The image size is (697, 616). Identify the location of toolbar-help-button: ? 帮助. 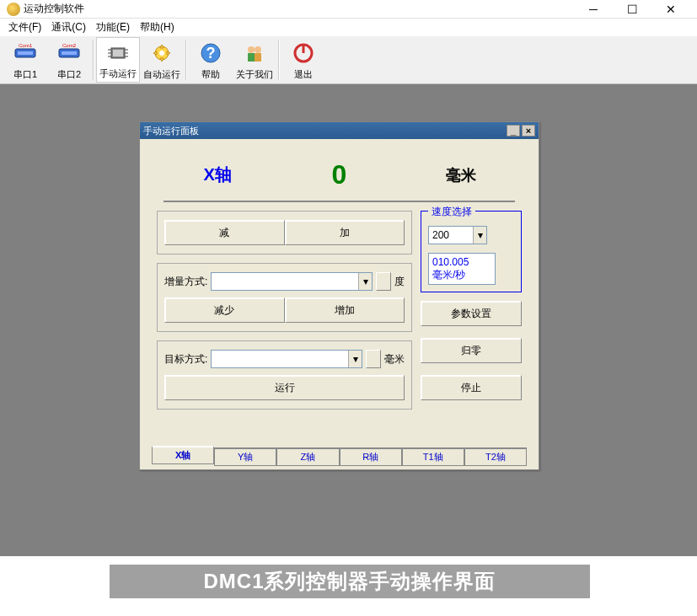
(211, 60).